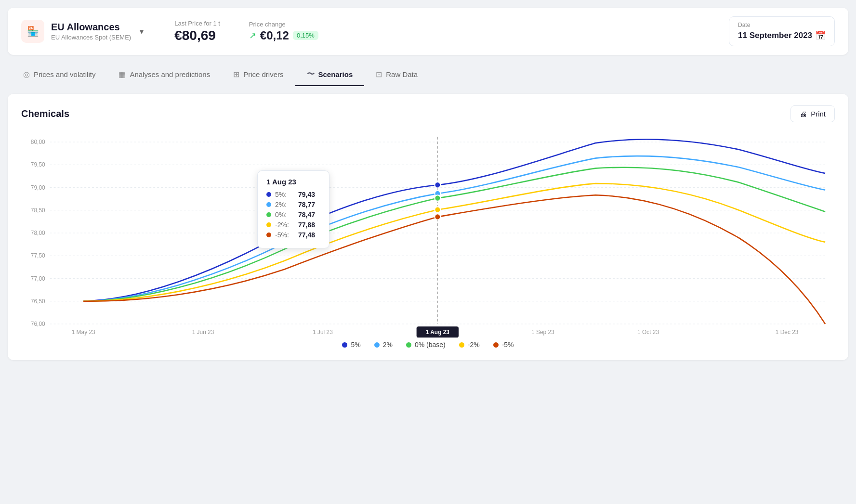 This screenshot has width=856, height=504. What do you see at coordinates (252, 36) in the screenshot?
I see `change-arrow-icon: ↗` at bounding box center [252, 36].